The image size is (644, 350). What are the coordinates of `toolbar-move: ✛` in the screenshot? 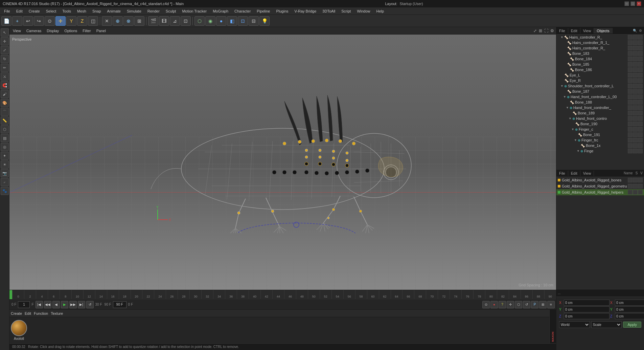 It's located at (61, 21).